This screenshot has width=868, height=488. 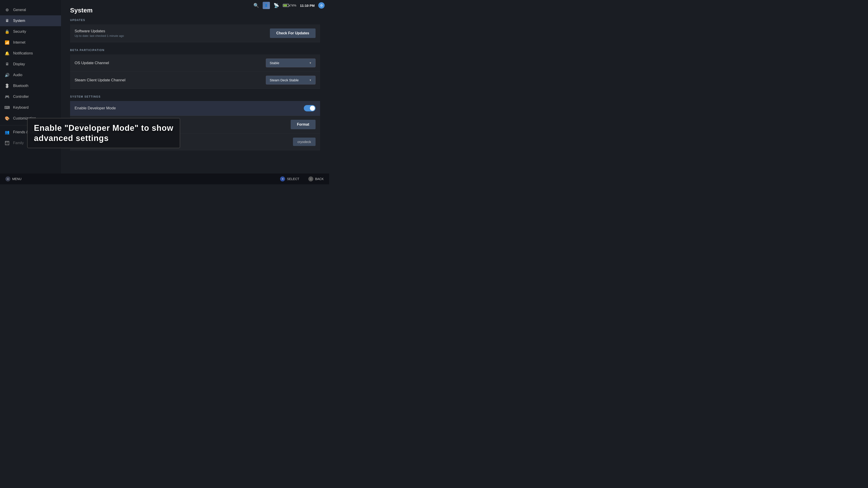 I want to click on sidebar-item-security: 🔒 Security, so click(x=30, y=32).